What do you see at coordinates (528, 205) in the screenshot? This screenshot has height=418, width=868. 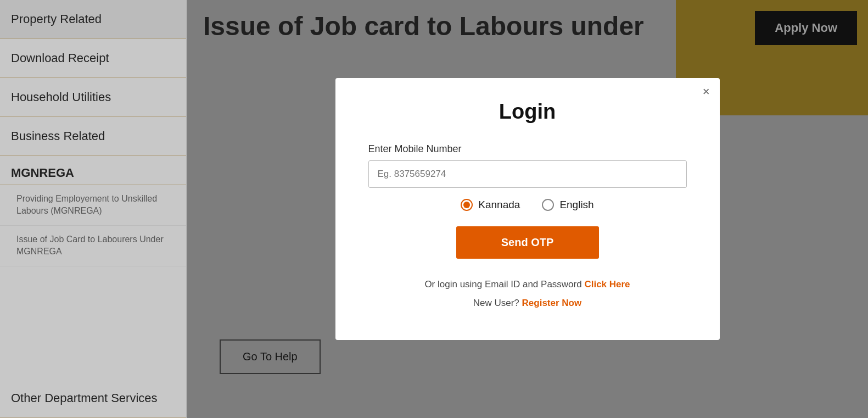 I see `language-radio-group: Kannada English` at bounding box center [528, 205].